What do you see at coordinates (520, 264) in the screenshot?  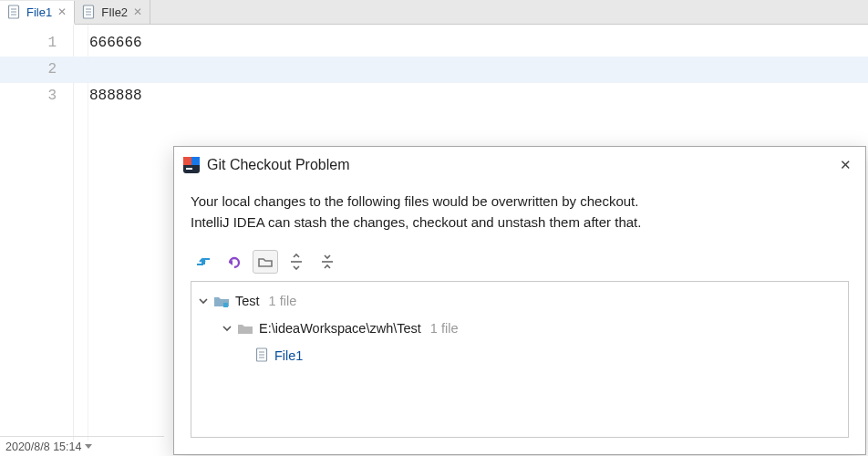 I see `dialog-toolbar` at bounding box center [520, 264].